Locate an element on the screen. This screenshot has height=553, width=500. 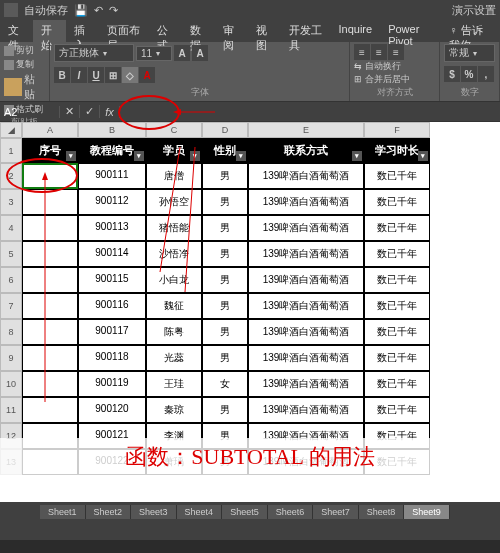
cell: 光蕊 is located at coordinates (174, 358).